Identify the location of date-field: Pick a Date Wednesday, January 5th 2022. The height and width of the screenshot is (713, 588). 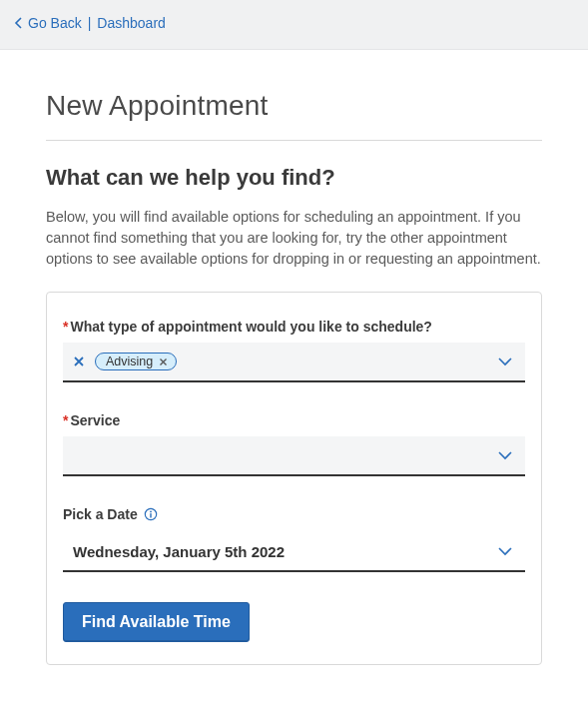
(294, 539).